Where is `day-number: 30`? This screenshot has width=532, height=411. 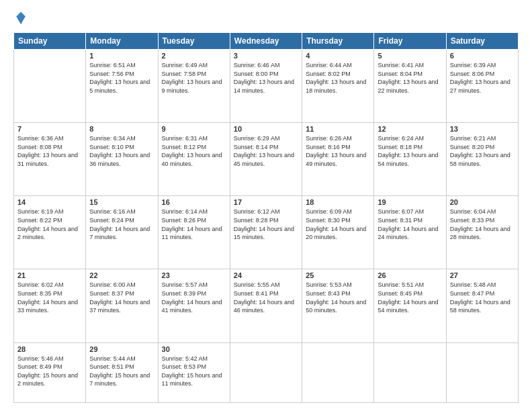
day-number: 30 is located at coordinates (194, 349).